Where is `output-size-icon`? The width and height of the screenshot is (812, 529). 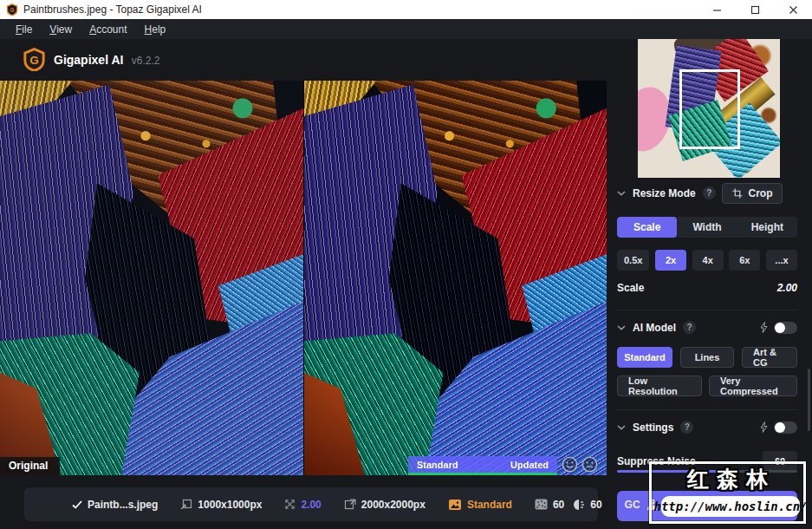
output-size-icon is located at coordinates (350, 505).